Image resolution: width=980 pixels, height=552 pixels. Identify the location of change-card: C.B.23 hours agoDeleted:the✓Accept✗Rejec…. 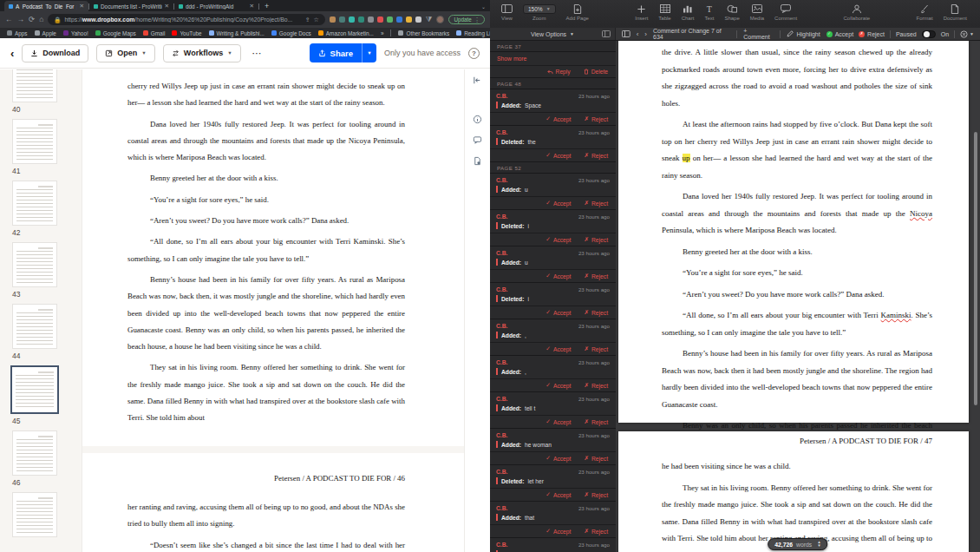
(553, 144).